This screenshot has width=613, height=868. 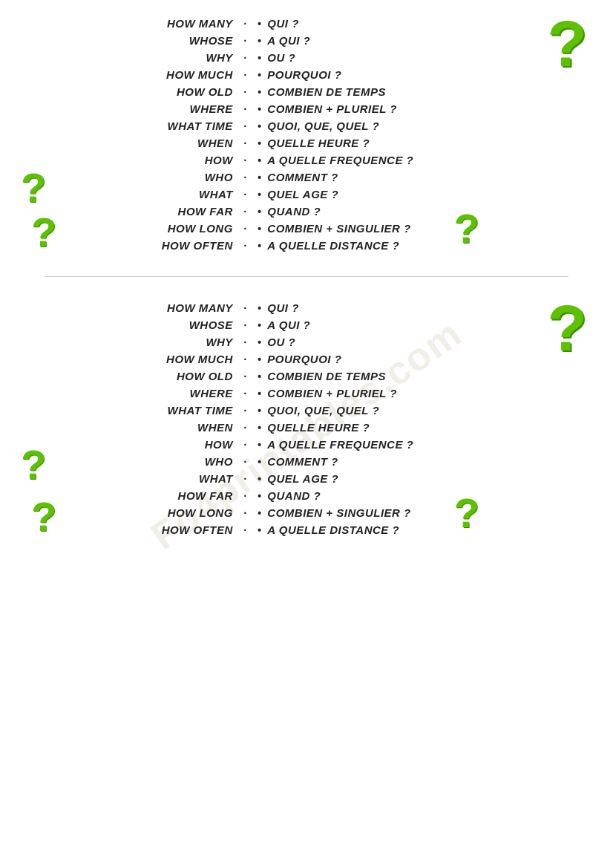 I want to click on qmark-mid-left2-s2: ?, so click(x=44, y=517).